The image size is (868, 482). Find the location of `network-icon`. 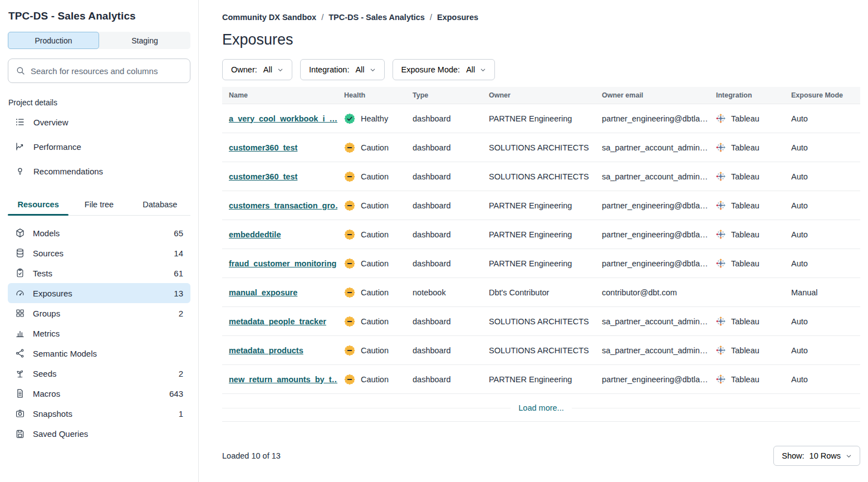

network-icon is located at coordinates (20, 353).